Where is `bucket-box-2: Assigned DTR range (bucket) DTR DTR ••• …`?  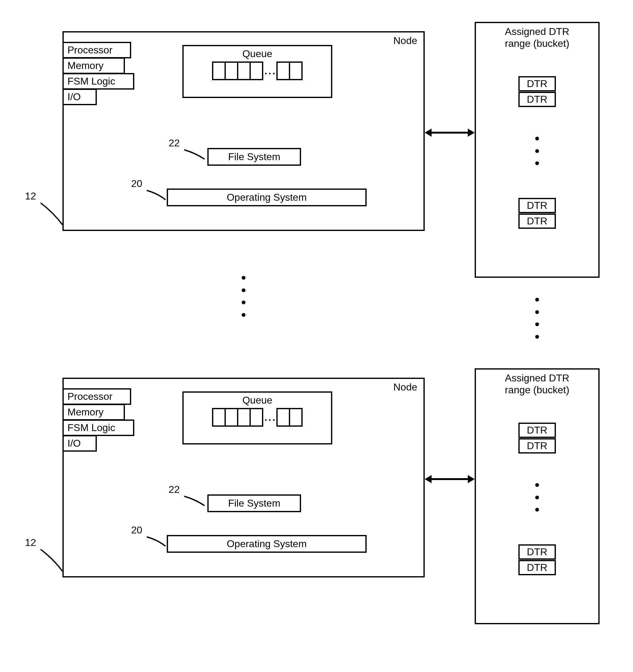 bucket-box-2: Assigned DTR range (bucket) DTR DTR ••• … is located at coordinates (537, 496).